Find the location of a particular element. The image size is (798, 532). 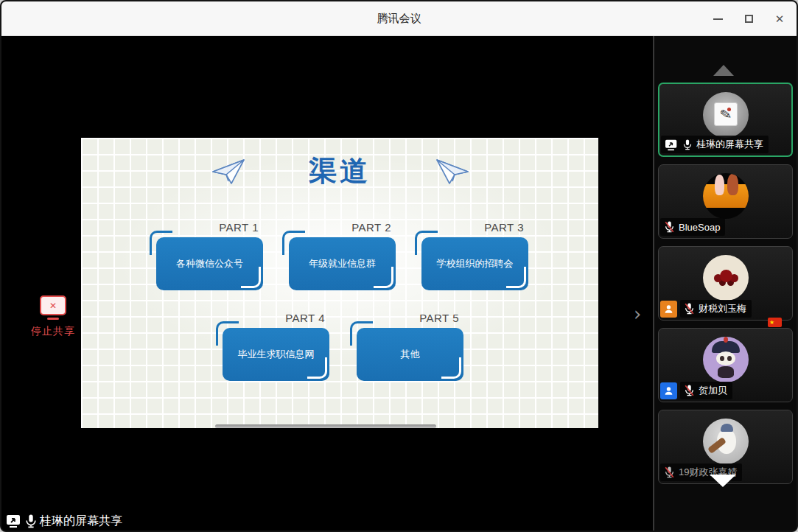

monitor-stand is located at coordinates (53, 318).